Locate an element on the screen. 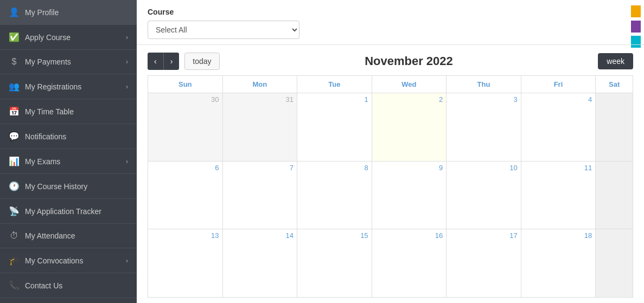 Image resolution: width=644 pixels, height=303 pixels. sidebar-item-my-time-table: 📅My Time Table is located at coordinates (68, 112).